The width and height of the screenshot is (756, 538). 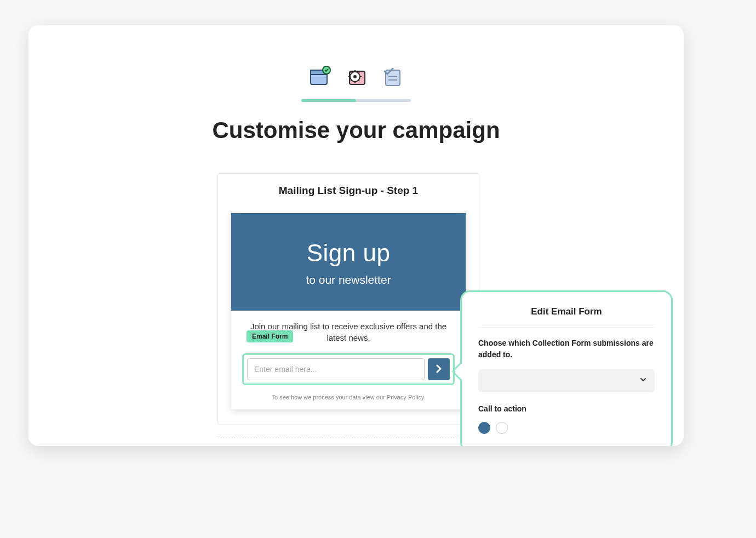 What do you see at coordinates (356, 101) in the screenshot?
I see `wizard-progress` at bounding box center [356, 101].